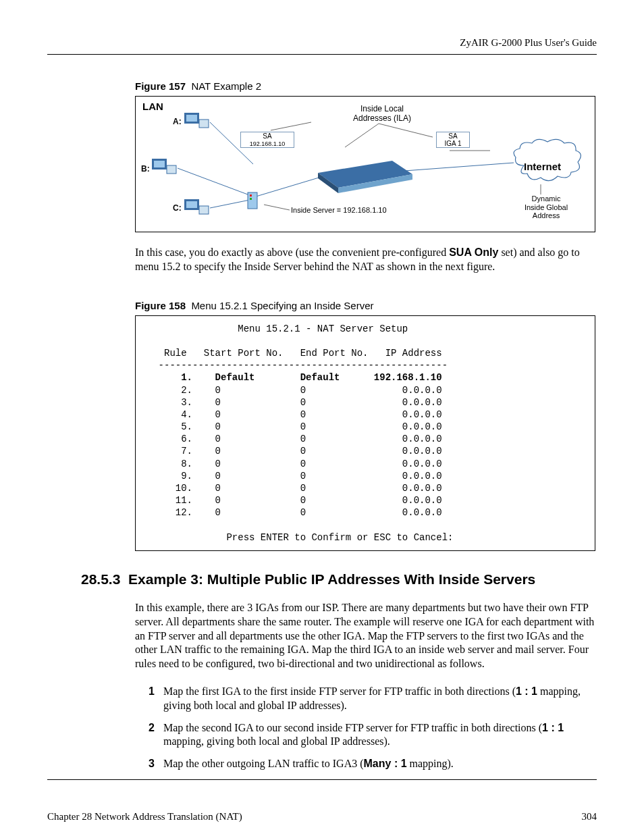 The image size is (644, 834). I want to click on sa-box-1: SA 192.168.1.10, so click(267, 140).